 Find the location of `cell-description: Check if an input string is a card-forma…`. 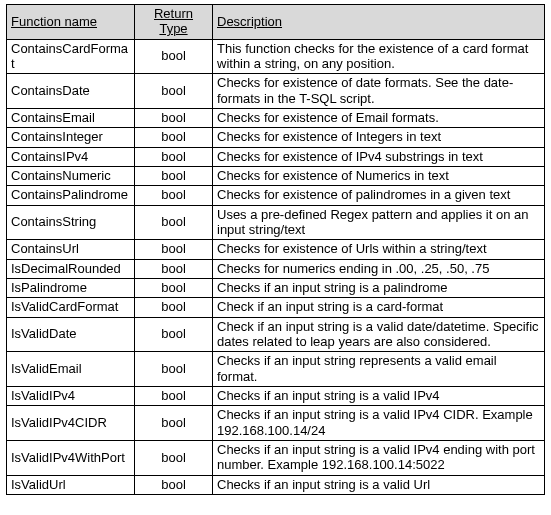

cell-description: Check if an input string is a card-forma… is located at coordinates (379, 308).